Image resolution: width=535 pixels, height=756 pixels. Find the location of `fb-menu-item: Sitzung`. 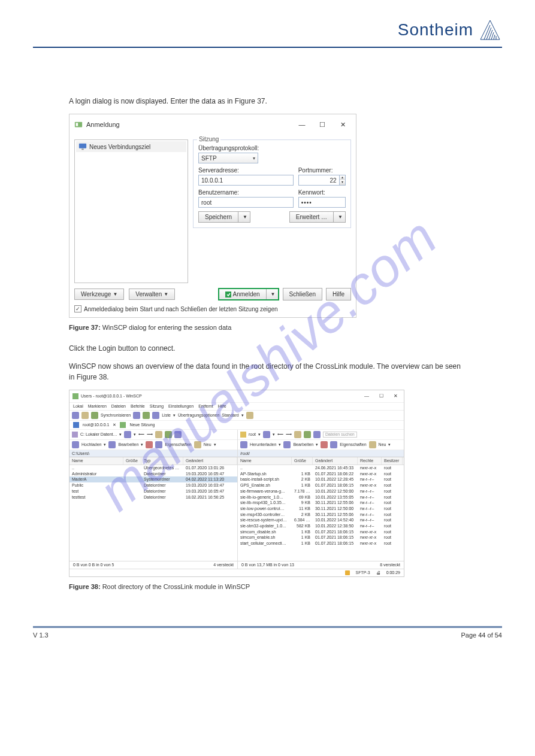

fb-menu-item: Sitzung is located at coordinates (157, 406).